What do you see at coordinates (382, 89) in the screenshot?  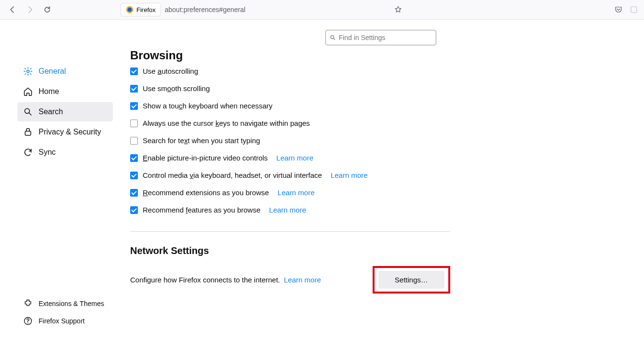 I see `checkbox-row: Use smooth scrolling` at bounding box center [382, 89].